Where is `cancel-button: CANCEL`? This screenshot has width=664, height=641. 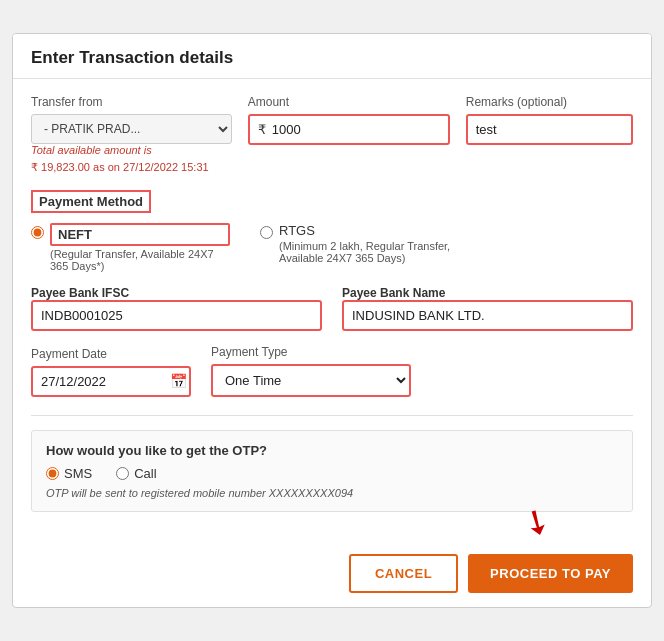
cancel-button: CANCEL is located at coordinates (404, 574).